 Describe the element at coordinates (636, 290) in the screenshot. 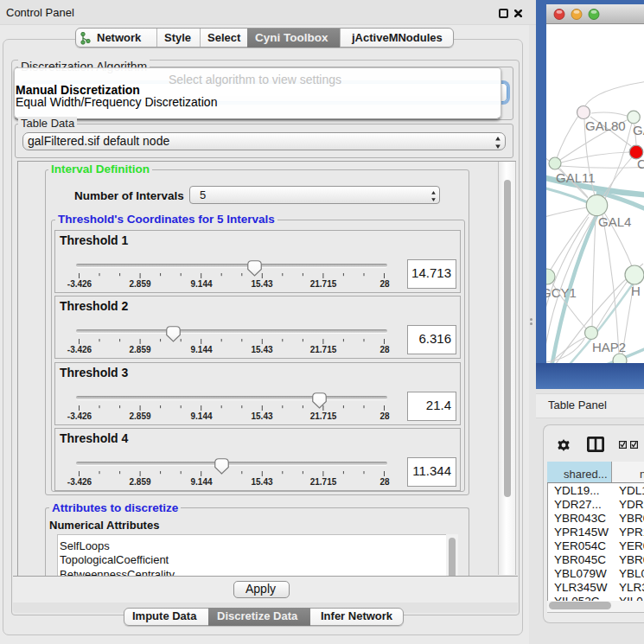

I see `svg-text: H` at that location.